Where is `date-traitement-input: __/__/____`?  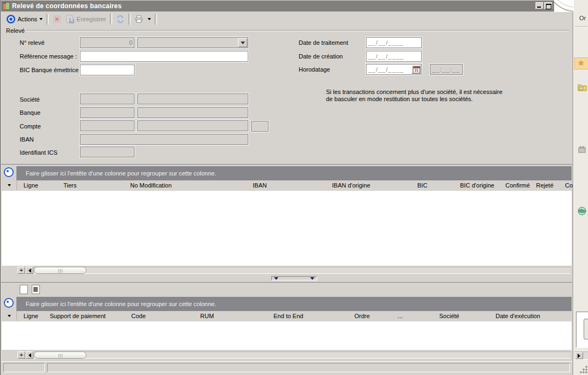 date-traitement-input: __/__/____ is located at coordinates (394, 43).